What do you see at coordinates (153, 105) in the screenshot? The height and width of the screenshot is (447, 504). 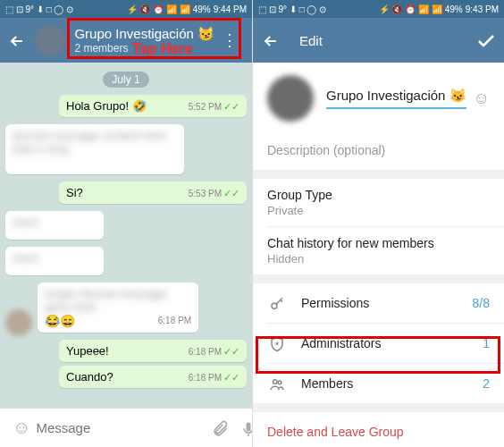 I see `message-out: Hola Grupo! 🤣 5:52 PM✓✓` at bounding box center [153, 105].